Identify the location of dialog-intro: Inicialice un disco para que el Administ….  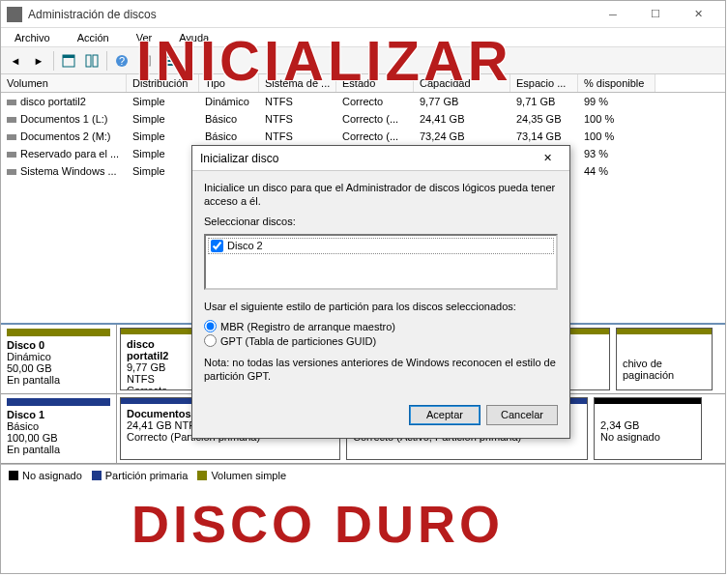
(381, 195).